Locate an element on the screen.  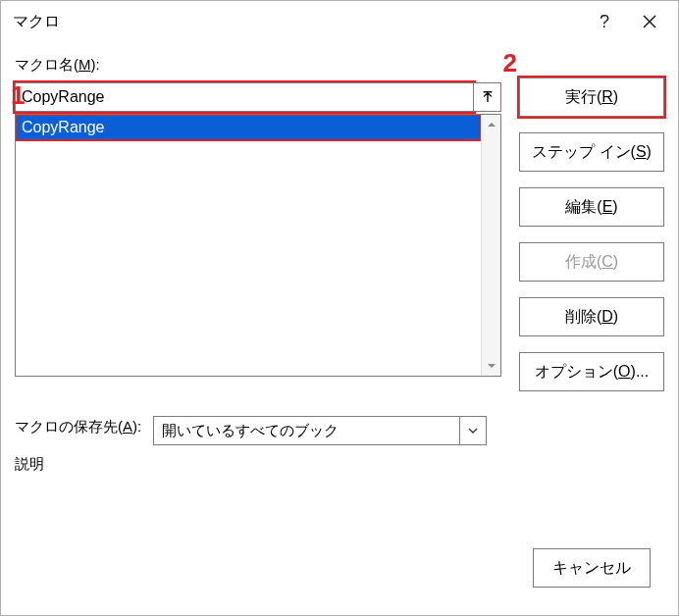
options-button: オプション(O)... is located at coordinates (592, 372).